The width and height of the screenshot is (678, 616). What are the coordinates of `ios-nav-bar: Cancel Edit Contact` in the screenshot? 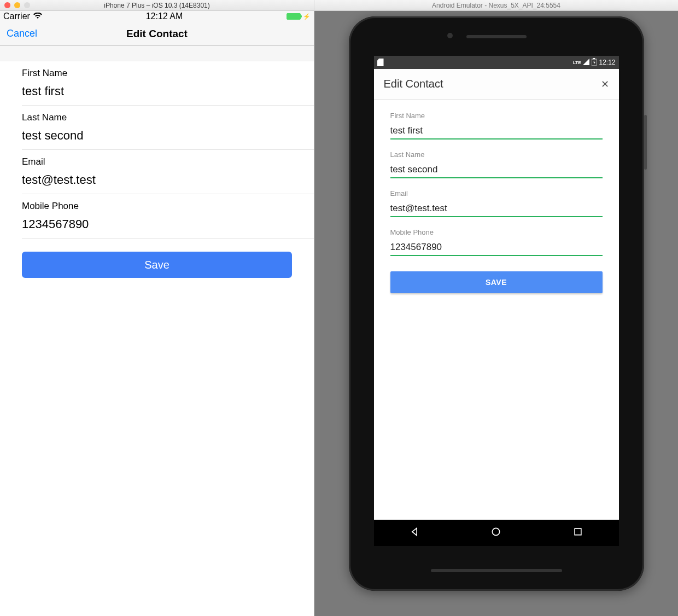 It's located at (157, 34).